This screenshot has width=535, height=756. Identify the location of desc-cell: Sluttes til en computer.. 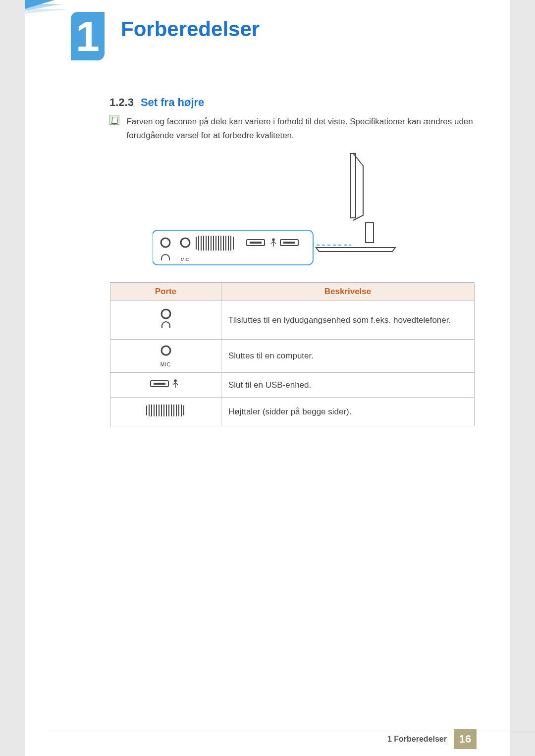
(348, 356).